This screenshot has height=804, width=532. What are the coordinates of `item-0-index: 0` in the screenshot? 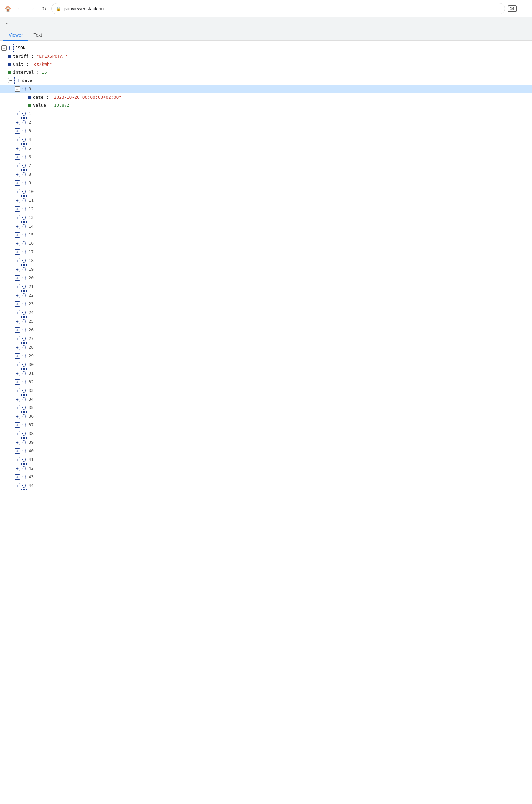 It's located at (30, 89).